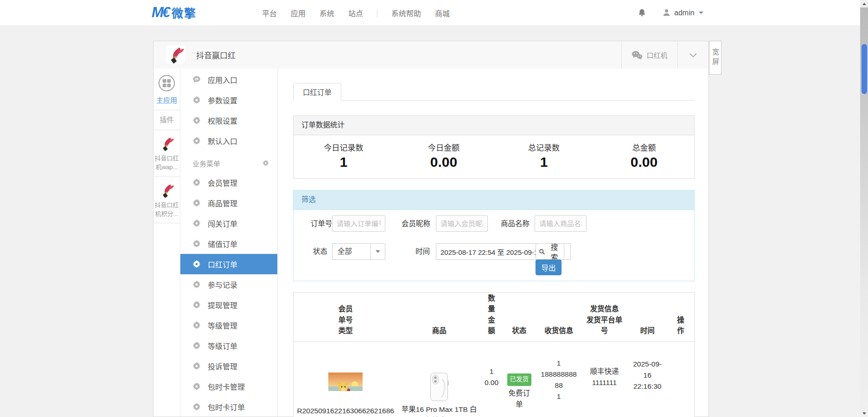 Image resolution: width=868 pixels, height=417 pixels. What do you see at coordinates (229, 183) in the screenshot?
I see `sidebar-item-members: 会员管理` at bounding box center [229, 183].